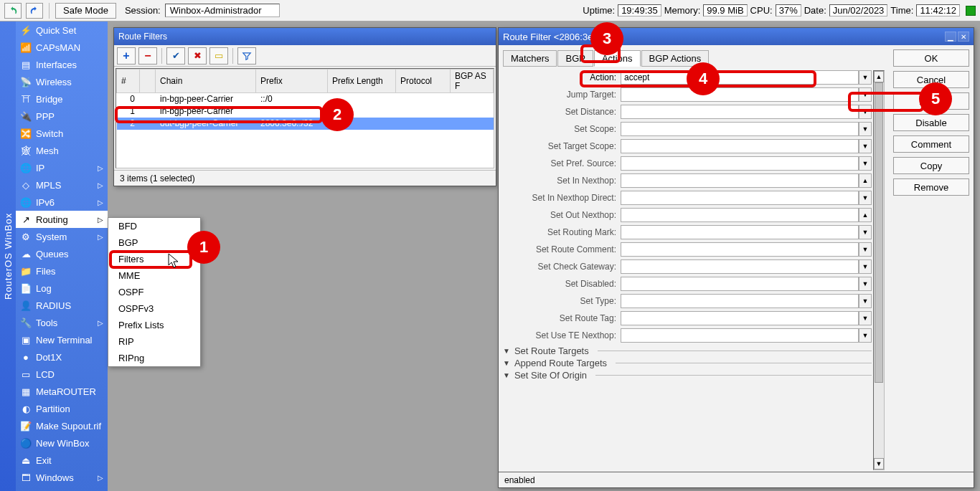 This screenshot has width=980, height=491. What do you see at coordinates (931, 58) in the screenshot?
I see `ok-button: OK` at bounding box center [931, 58].